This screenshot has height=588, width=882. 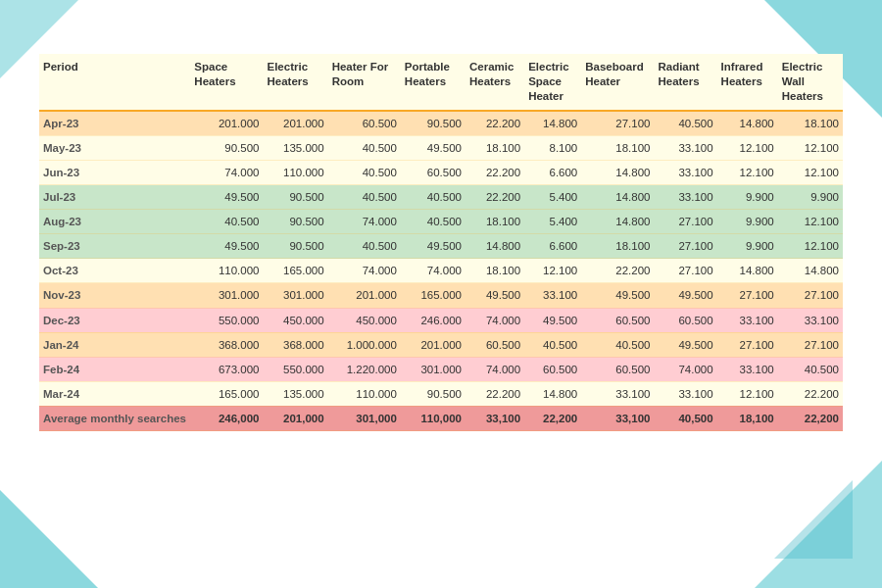 What do you see at coordinates (365, 368) in the screenshot?
I see `cell-heater_for_room: 1.220.000` at bounding box center [365, 368].